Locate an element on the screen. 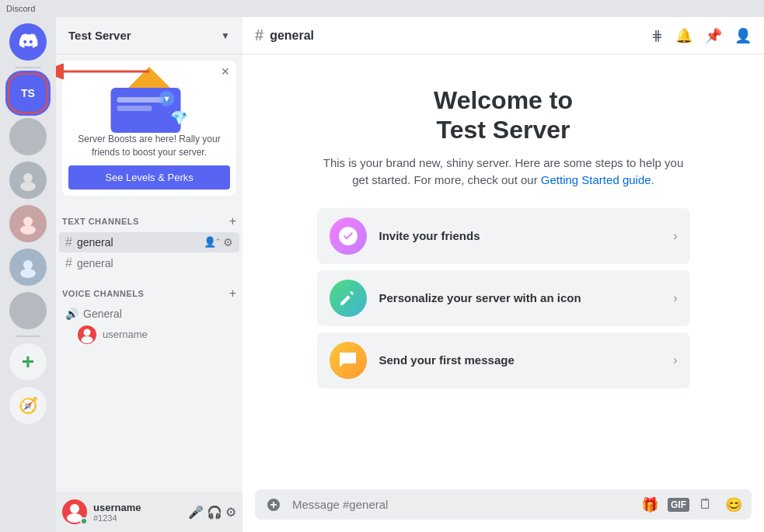 The width and height of the screenshot is (764, 532). welcome-desc: This is your brand new, shiny server. He… is located at coordinates (504, 172).